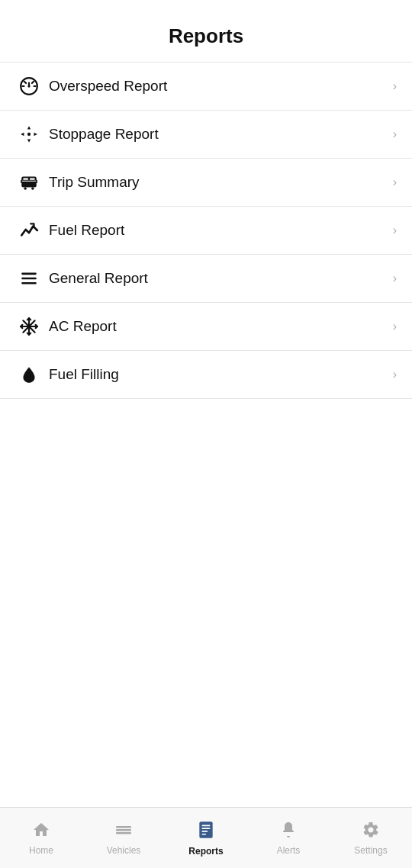 The image size is (412, 868). What do you see at coordinates (206, 183) in the screenshot?
I see `list-item: Trip Summary ›` at bounding box center [206, 183].